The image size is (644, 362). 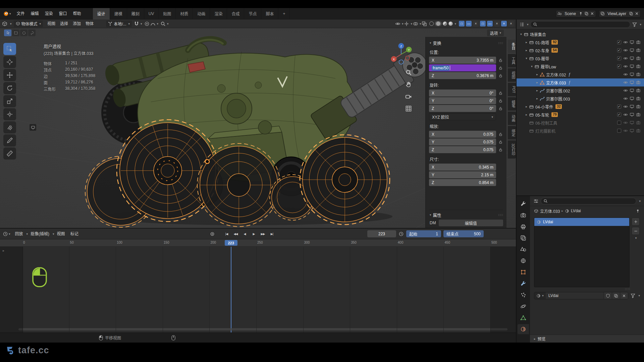 What do you see at coordinates (382, 234) in the screenshot?
I see `current-frame-field: 223` at bounding box center [382, 234].